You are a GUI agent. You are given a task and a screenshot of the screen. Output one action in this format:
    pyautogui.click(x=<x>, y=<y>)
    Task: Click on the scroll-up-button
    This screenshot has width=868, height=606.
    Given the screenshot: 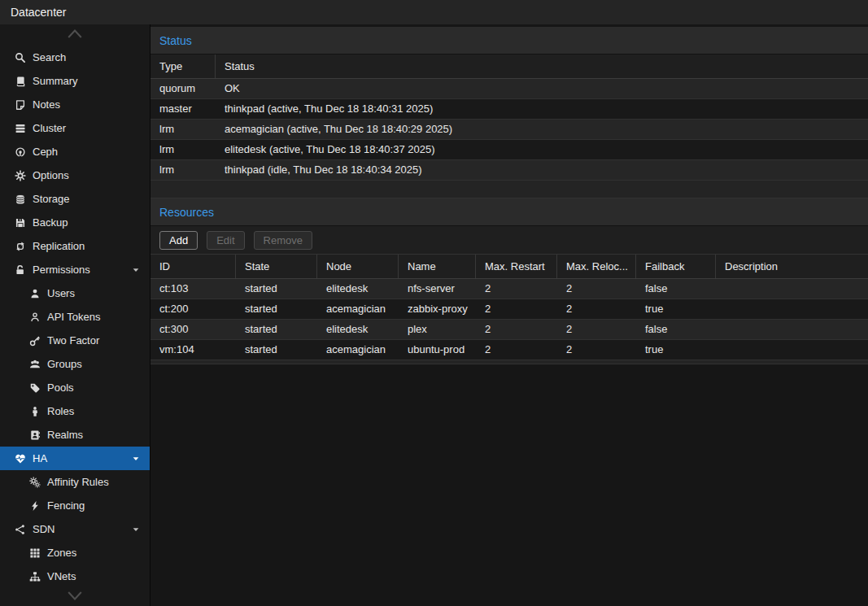 What is the action you would take?
    pyautogui.click(x=75, y=35)
    